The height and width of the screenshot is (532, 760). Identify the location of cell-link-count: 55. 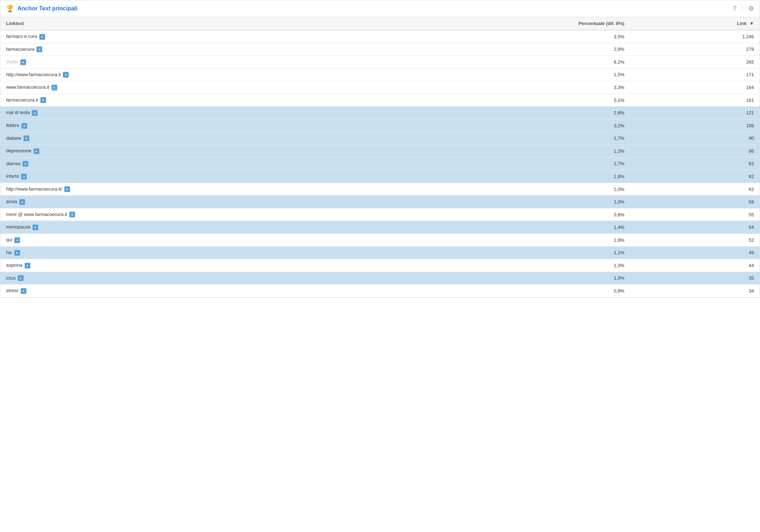
(695, 215).